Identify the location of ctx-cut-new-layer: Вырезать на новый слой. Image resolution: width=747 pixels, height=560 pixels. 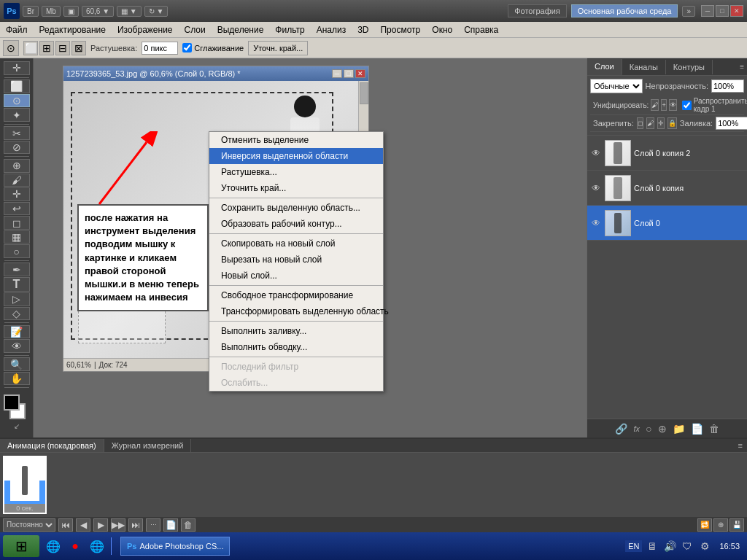
(296, 260).